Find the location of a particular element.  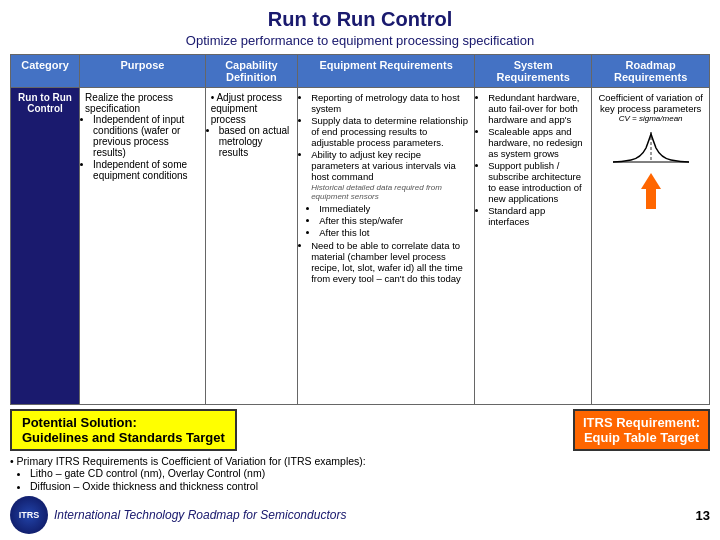

itrs-req-line1: ITRS Requirement: is located at coordinates (642, 422).